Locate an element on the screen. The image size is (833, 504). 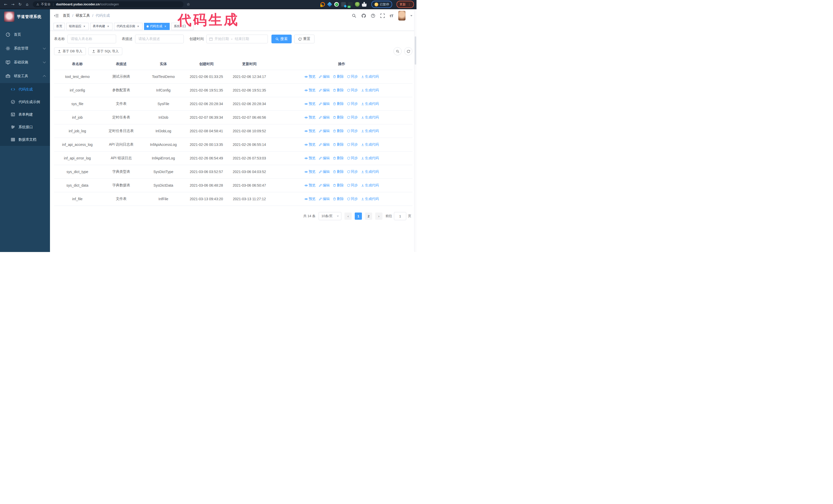
browser-home-icon: ⌂ is located at coordinates (27, 4).